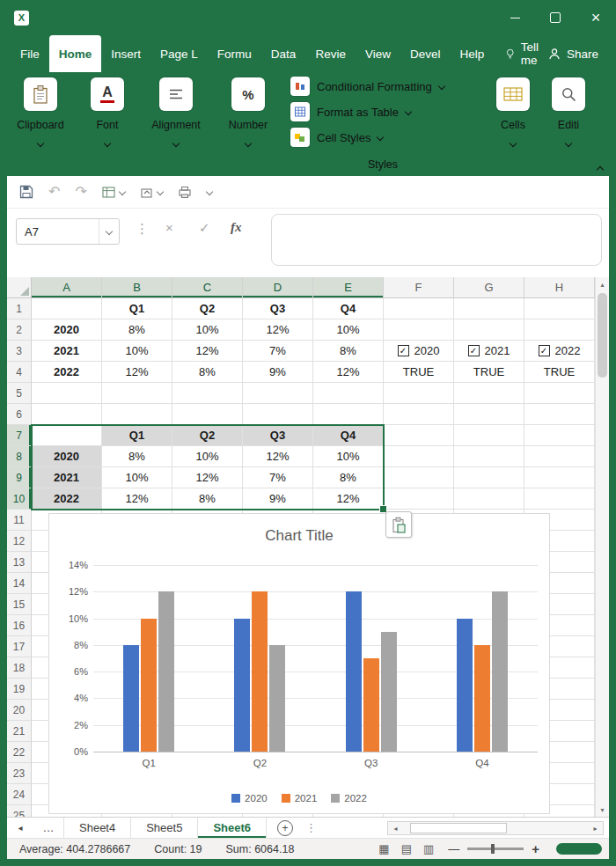 This screenshot has height=866, width=616. What do you see at coordinates (19, 689) in the screenshot?
I see `row-header-19: 19` at bounding box center [19, 689].